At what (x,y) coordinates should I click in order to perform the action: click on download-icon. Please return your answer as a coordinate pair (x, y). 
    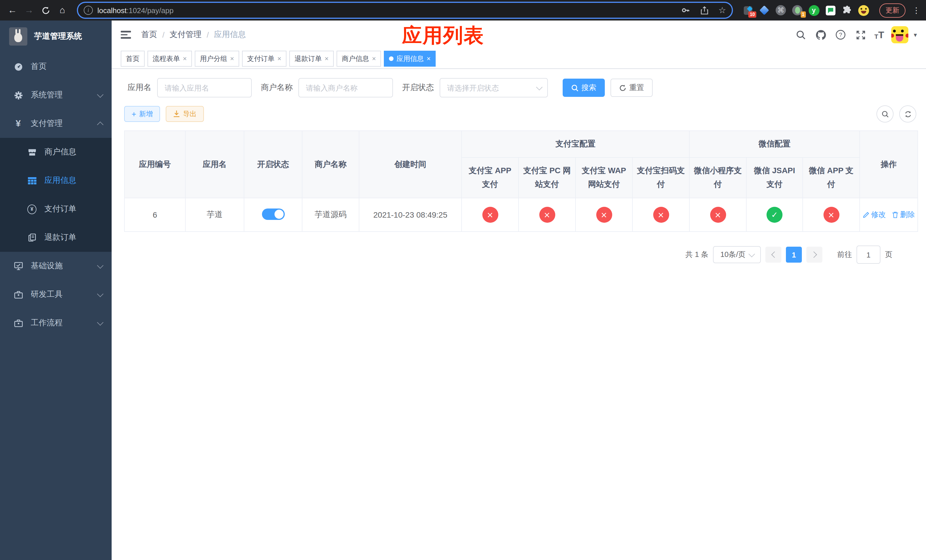
    Looking at the image, I should click on (177, 114).